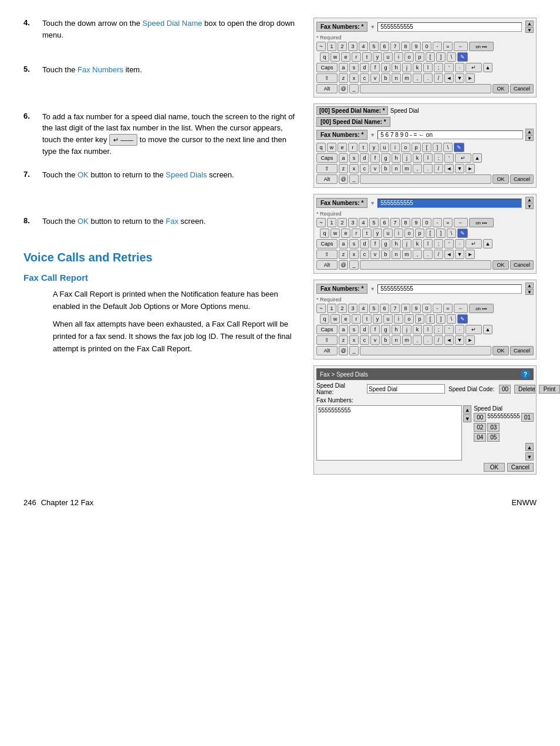  I want to click on kb4-right: ►, so click(470, 340).